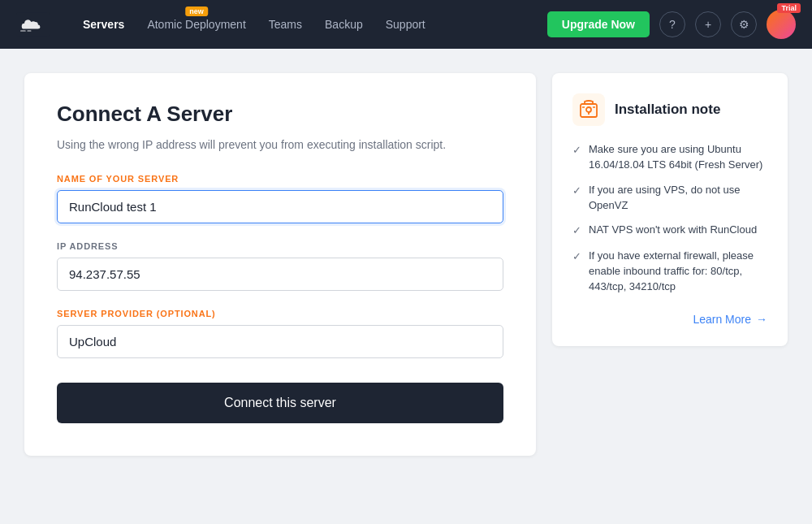 Image resolution: width=812 pixels, height=524 pixels. What do you see at coordinates (670, 110) in the screenshot?
I see `note-header: Installation note` at bounding box center [670, 110].